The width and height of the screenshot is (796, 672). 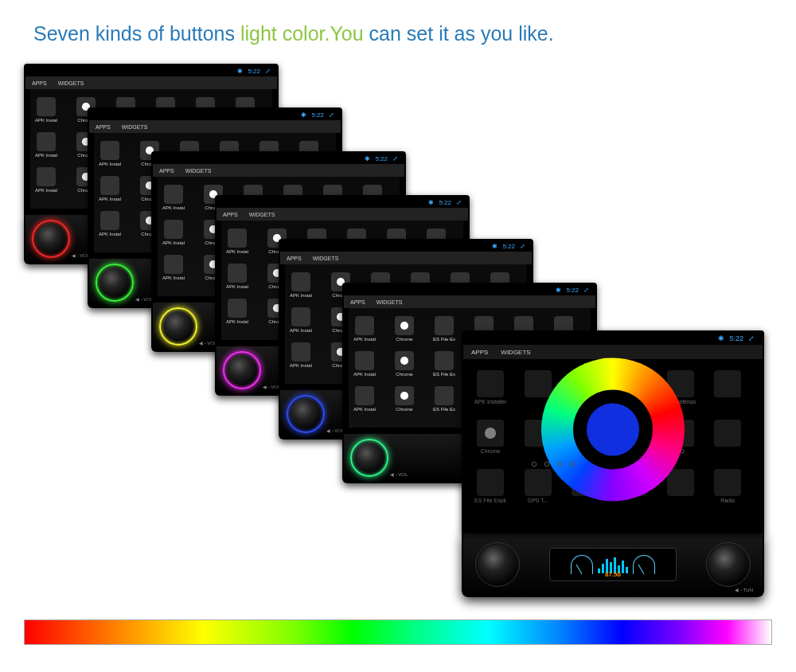 What do you see at coordinates (728, 488) in the screenshot?
I see `app-icon: Radio` at bounding box center [728, 488].